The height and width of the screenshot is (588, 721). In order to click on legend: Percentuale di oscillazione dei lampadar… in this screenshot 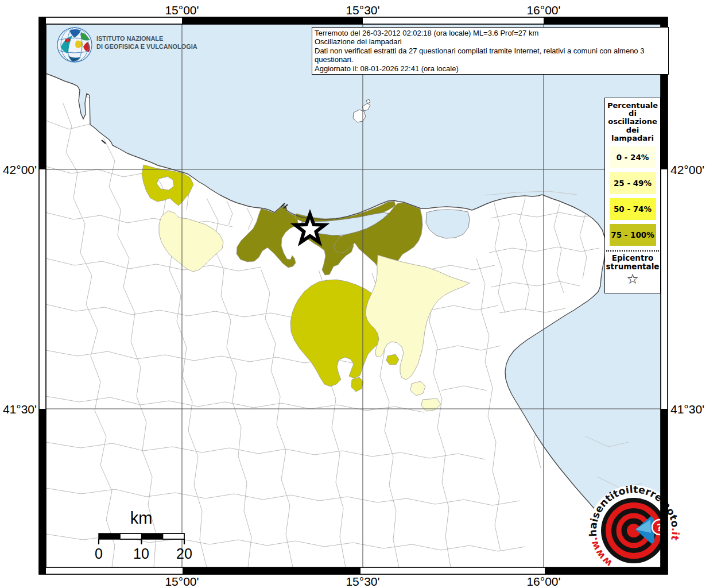, I will do `click(633, 195)`.